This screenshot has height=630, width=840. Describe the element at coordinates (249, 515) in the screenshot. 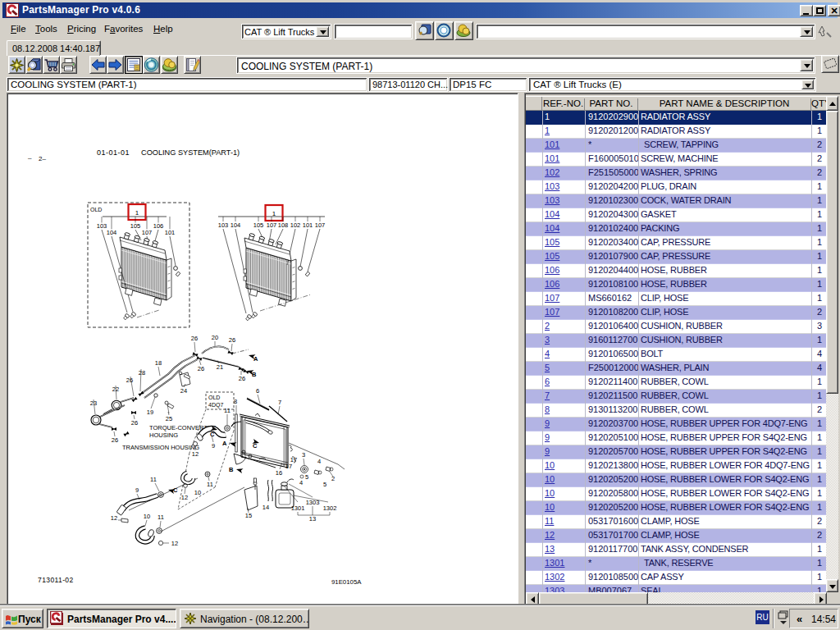

I see `svg-text: 15` at that location.